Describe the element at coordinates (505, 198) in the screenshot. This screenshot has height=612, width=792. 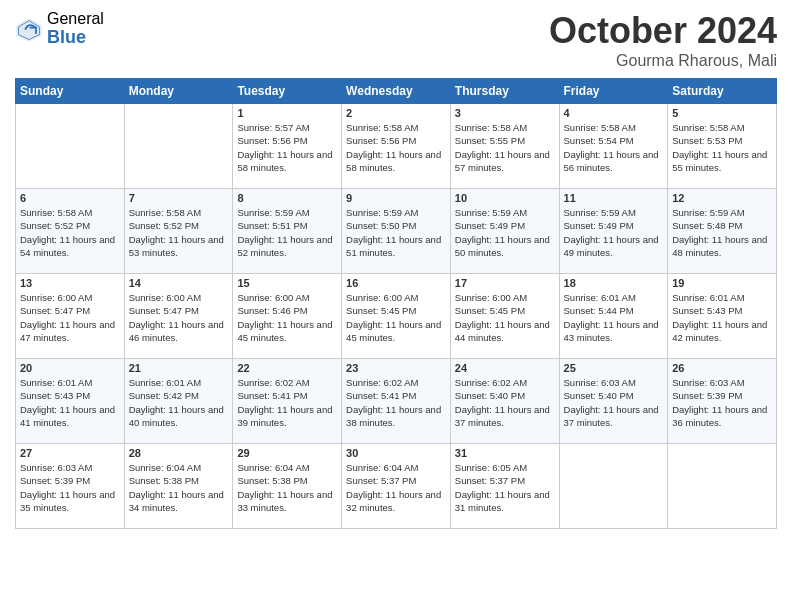
I see `day-number: 10` at that location.